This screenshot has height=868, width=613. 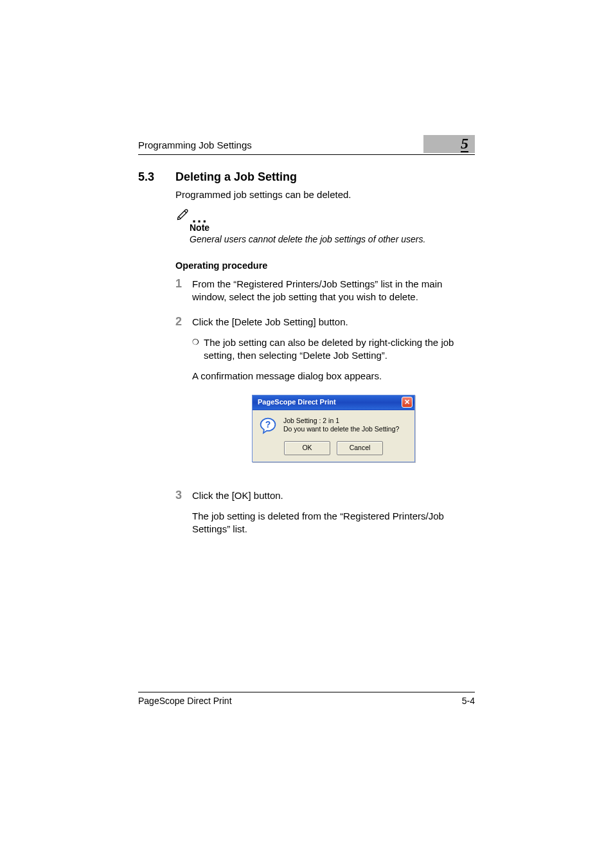 What do you see at coordinates (185, 701) in the screenshot?
I see `footer-product: PageScope Direct Print` at bounding box center [185, 701].